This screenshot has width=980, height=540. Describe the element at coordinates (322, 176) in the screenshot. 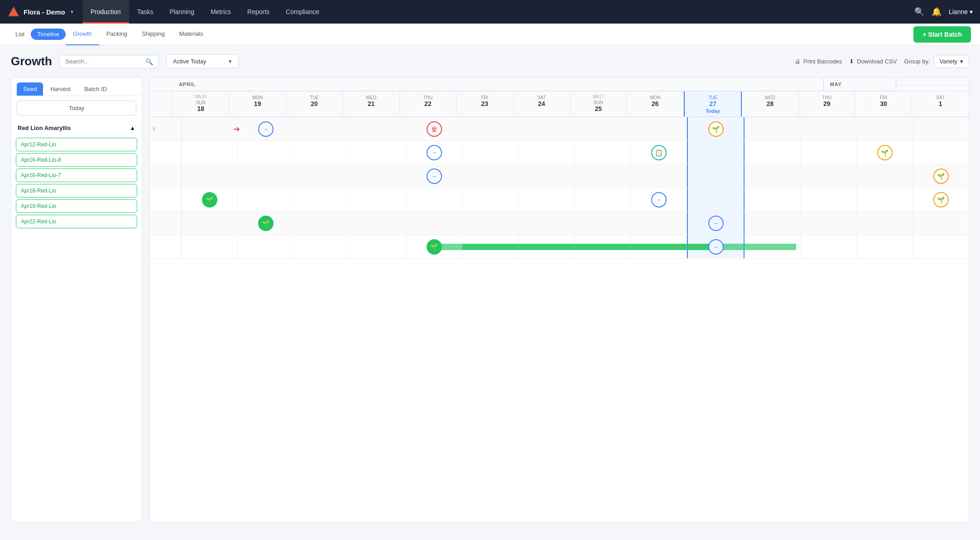

I see `cal-cell-r3c2` at that location.